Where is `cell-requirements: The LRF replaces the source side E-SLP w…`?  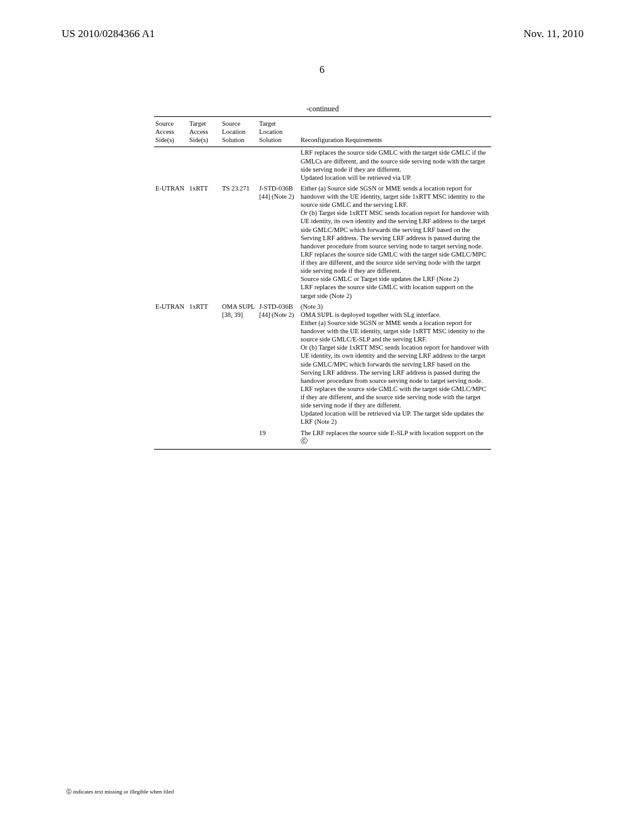 cell-requirements: The LRF replaces the source side E-SLP w… is located at coordinates (395, 439).